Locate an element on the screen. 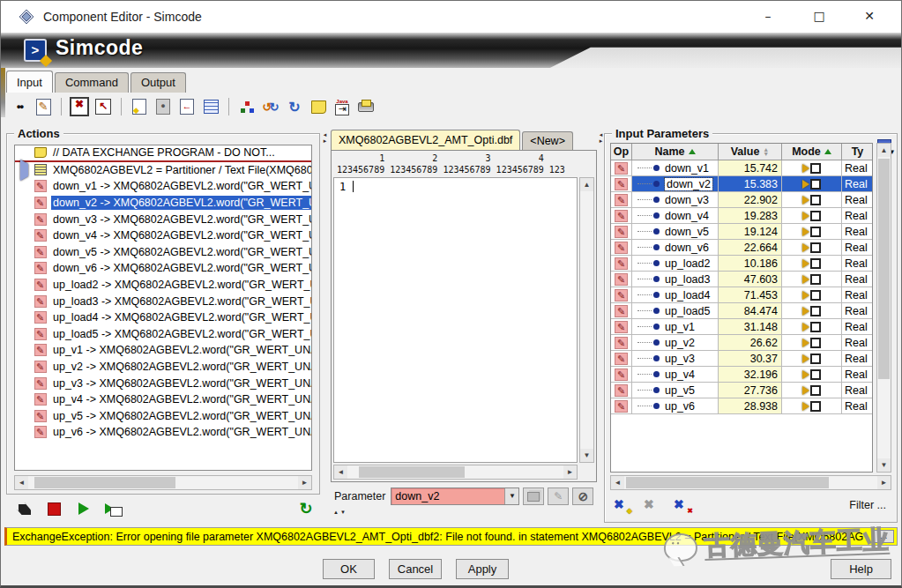  minimize-button: – is located at coordinates (768, 17).